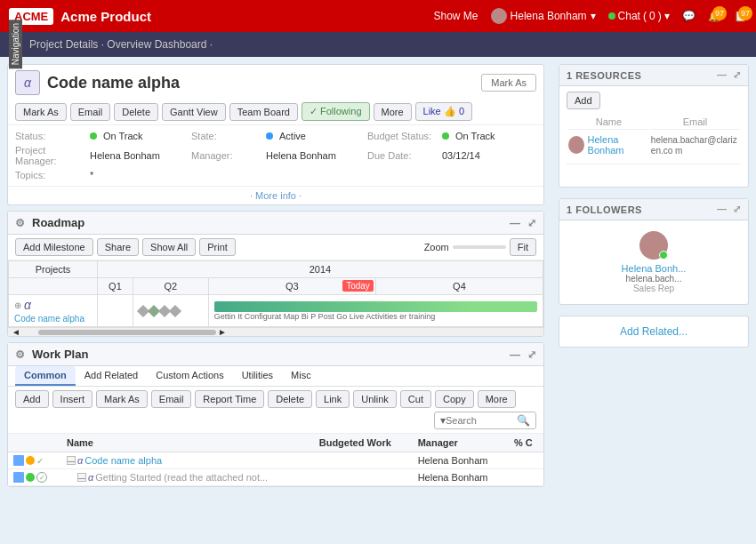 This screenshot has height=544, width=756. I want to click on search-icon: 🔍, so click(523, 420).